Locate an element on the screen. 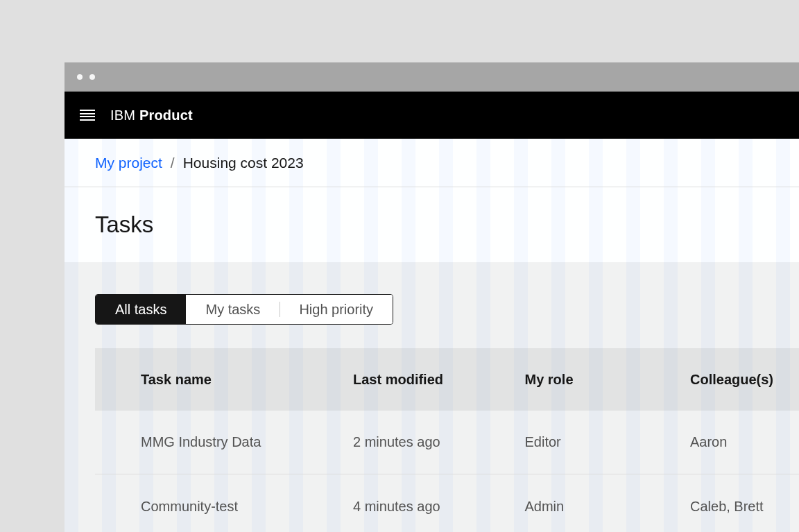  breadcrumb: My project / Housing cost 2023 is located at coordinates (431, 163).